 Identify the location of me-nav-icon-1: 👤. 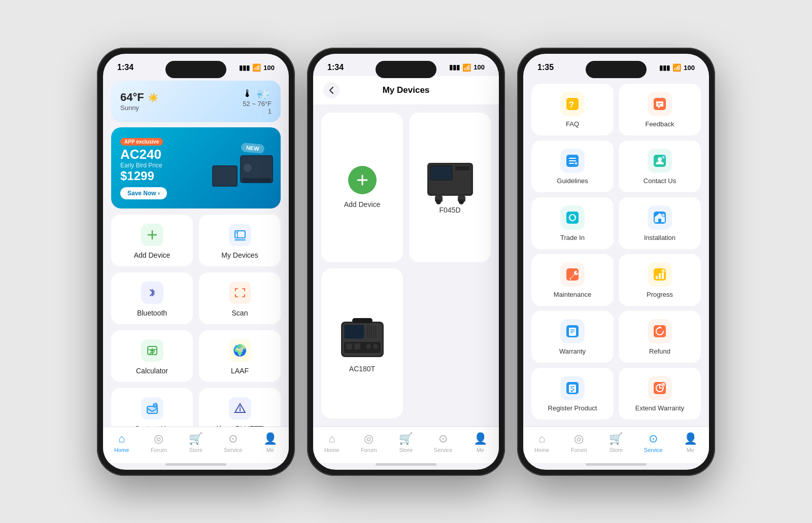
(270, 439).